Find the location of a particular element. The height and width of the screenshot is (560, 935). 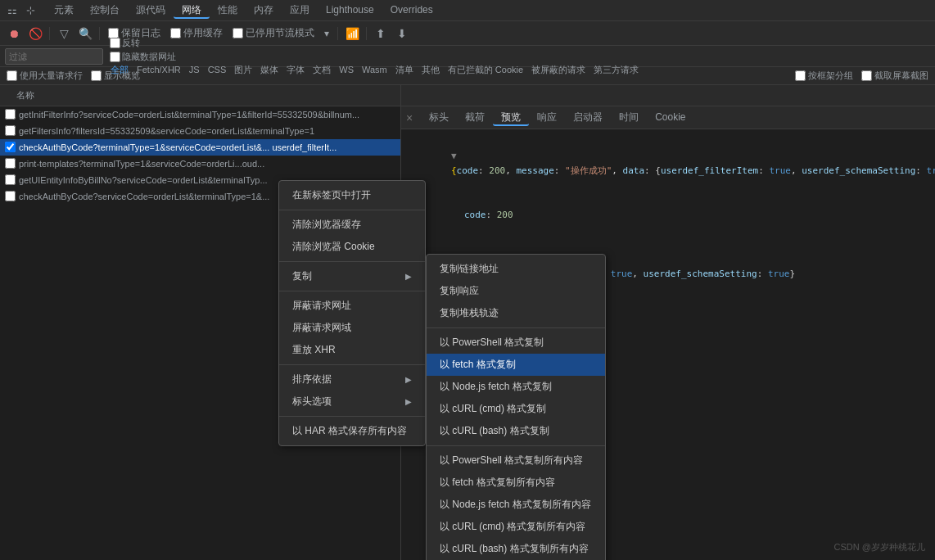

group-by-frame-text: 按框架分组 is located at coordinates (830, 75).